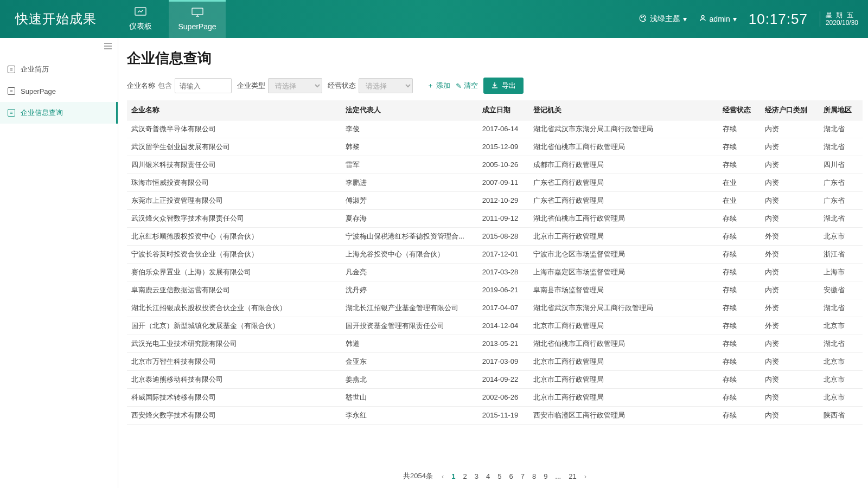  Describe the element at coordinates (495, 201) in the screenshot. I see `table-row: 东莞市上正投资管理有限公司傅淑芳2012-10-29广东省工商行政管理局在业内资…` at that location.